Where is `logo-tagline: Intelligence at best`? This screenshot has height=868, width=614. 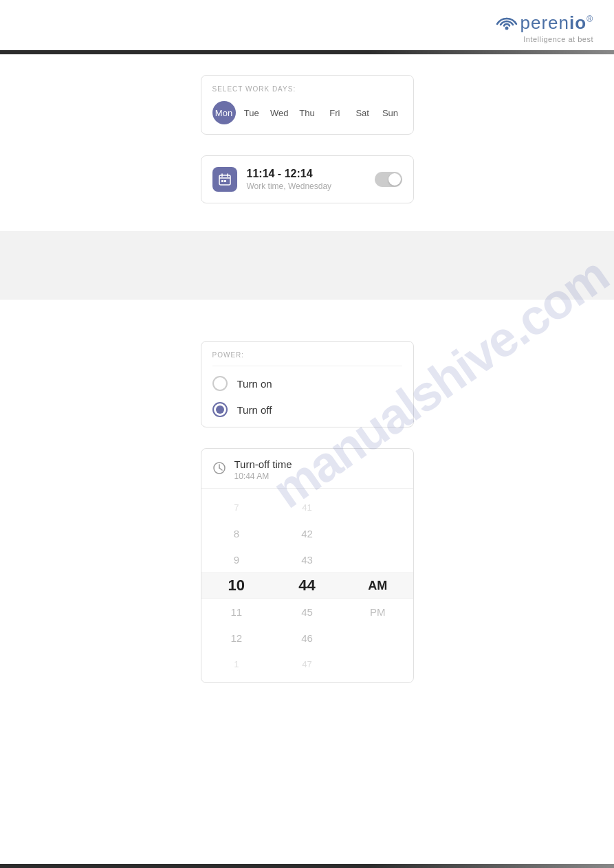
logo-tagline: Intelligence at best is located at coordinates (558, 39).